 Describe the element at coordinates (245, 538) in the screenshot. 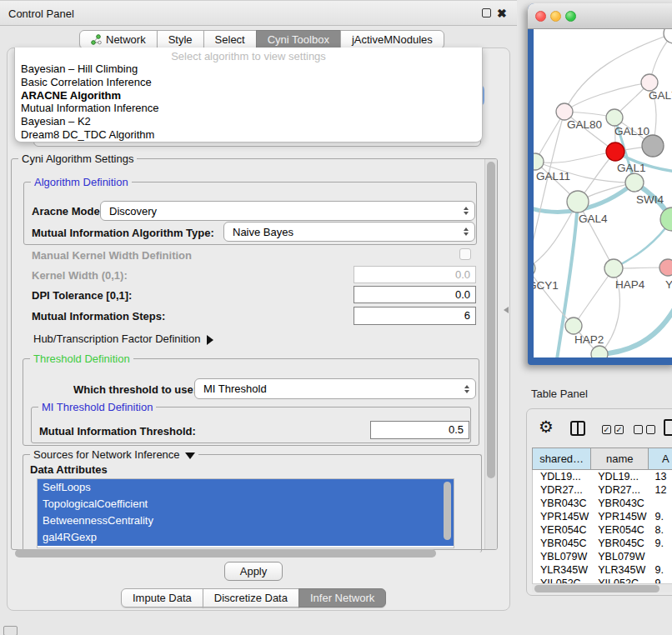

I see `attribute-item: gal4RGexp` at that location.